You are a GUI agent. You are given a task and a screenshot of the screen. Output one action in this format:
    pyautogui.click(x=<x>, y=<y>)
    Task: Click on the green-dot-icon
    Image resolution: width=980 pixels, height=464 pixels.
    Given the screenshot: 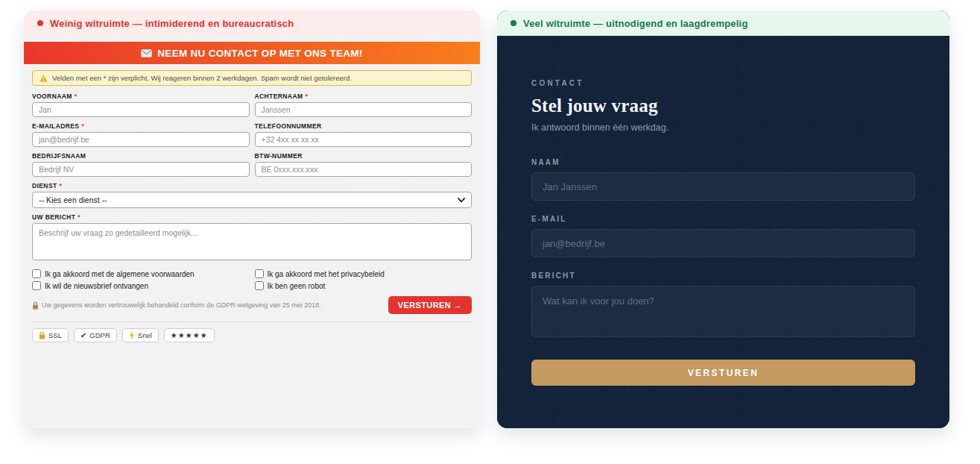 What is the action you would take?
    pyautogui.click(x=513, y=23)
    